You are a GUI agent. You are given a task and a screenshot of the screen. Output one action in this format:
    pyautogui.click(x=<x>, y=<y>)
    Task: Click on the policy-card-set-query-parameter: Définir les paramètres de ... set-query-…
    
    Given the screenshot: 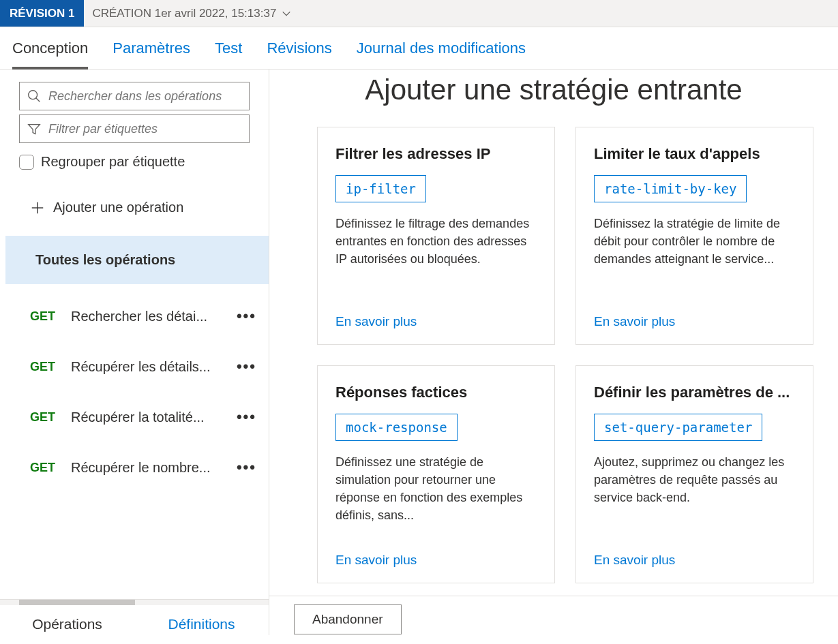 What is the action you would take?
    pyautogui.click(x=694, y=474)
    